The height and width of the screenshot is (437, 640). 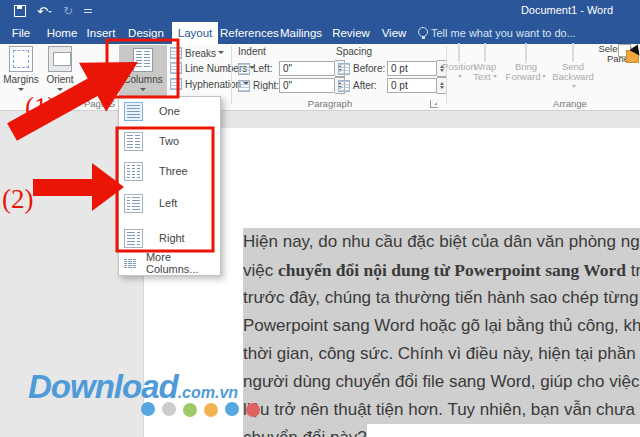 What do you see at coordinates (170, 141) in the screenshot?
I see `menu-item-two: Two` at bounding box center [170, 141].